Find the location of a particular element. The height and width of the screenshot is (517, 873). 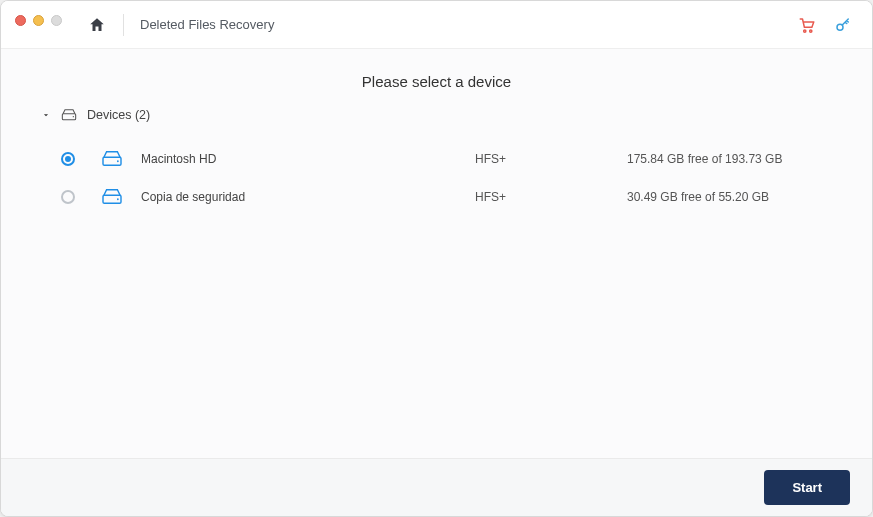

maximize-window-button is located at coordinates (56, 20).